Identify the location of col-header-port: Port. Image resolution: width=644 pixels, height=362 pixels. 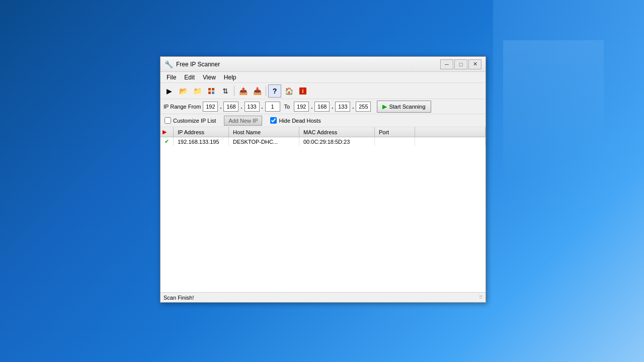
(395, 132).